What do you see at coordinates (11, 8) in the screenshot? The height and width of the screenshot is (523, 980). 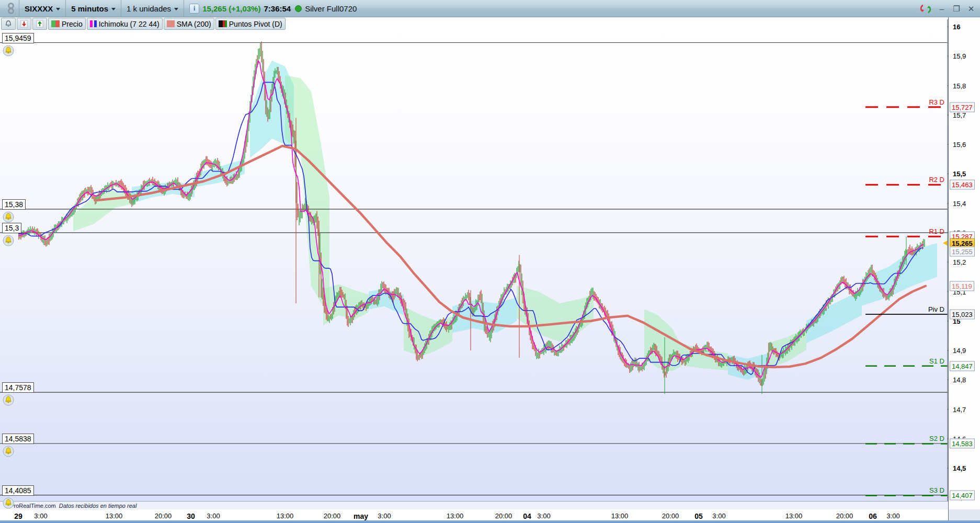 I see `link-windows-icon` at bounding box center [11, 8].